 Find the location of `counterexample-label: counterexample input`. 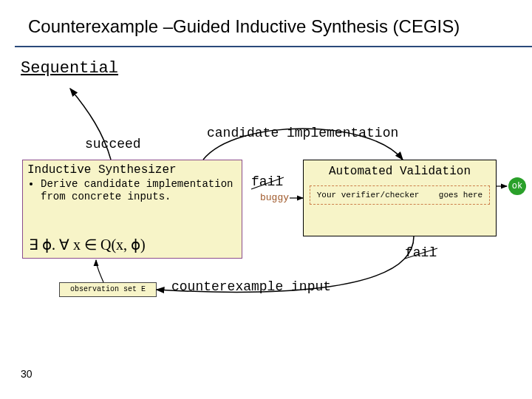

counterexample-label: counterexample input is located at coordinates (251, 287).